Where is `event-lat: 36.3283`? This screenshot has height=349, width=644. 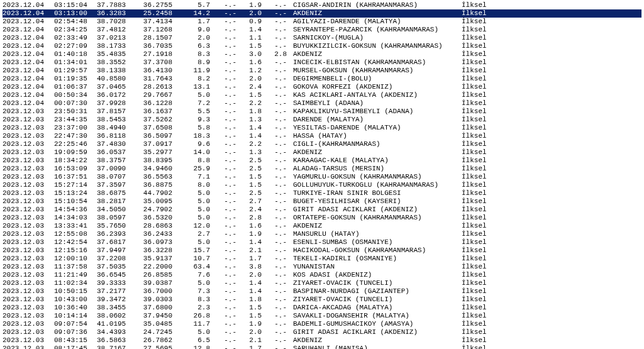
event-lat: 36.3283 is located at coordinates (116, 14).